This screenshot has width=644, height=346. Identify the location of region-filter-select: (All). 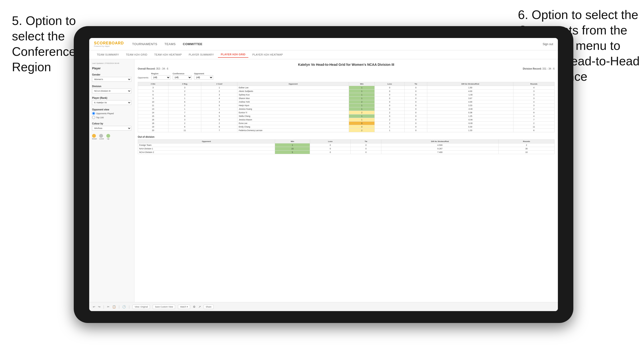
(161, 77).